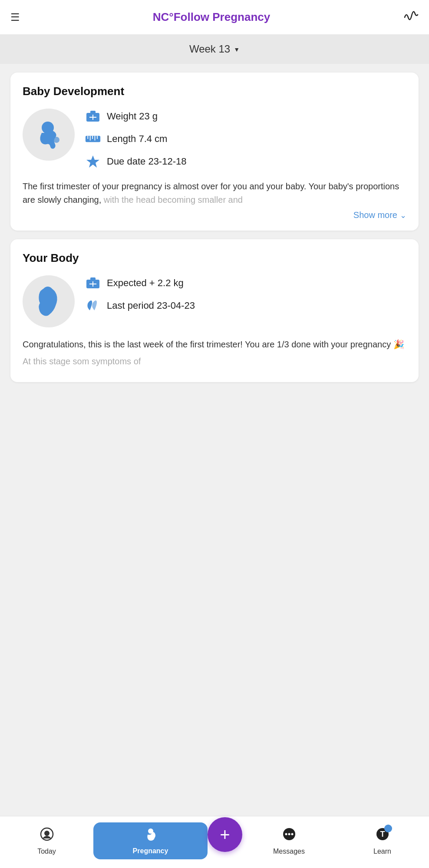  What do you see at coordinates (222, 17) in the screenshot?
I see `title-rest: Follow Pregnancy` at bounding box center [222, 17].